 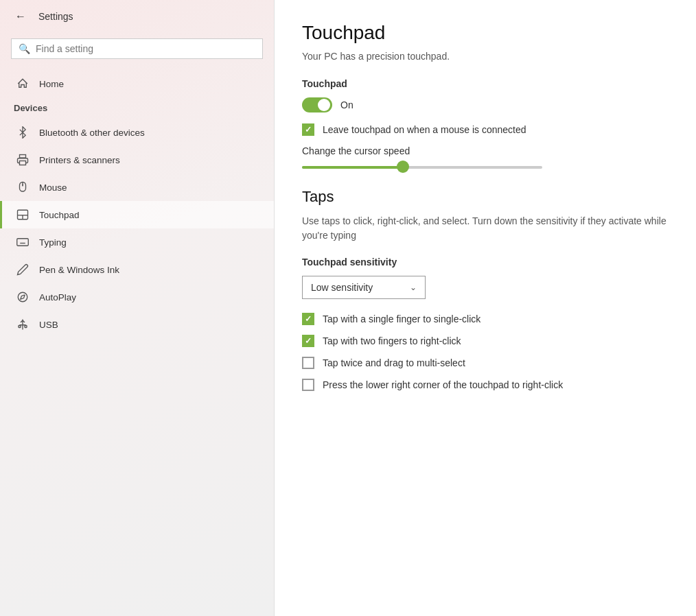 I want to click on tap-two-row: Tap with two fingers to right-click, so click(x=485, y=341).